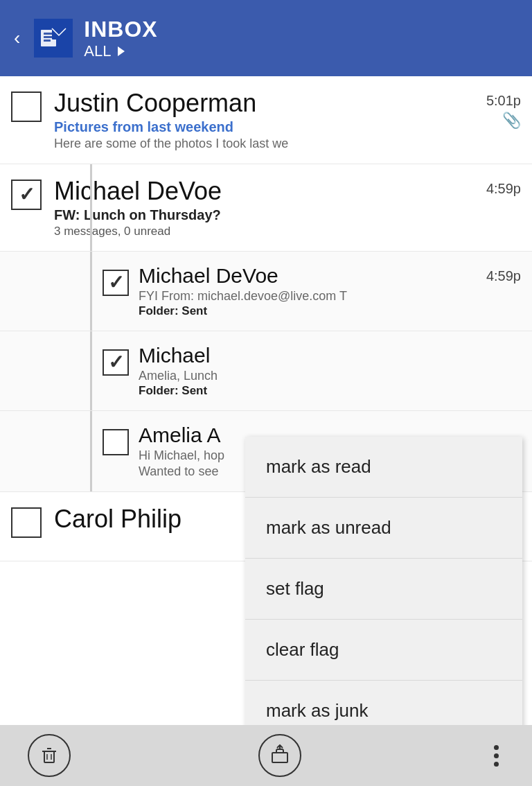 The width and height of the screenshot is (532, 786). Describe the element at coordinates (384, 703) in the screenshot. I see `context-menu-item-mark-junk: mark as junk` at that location.